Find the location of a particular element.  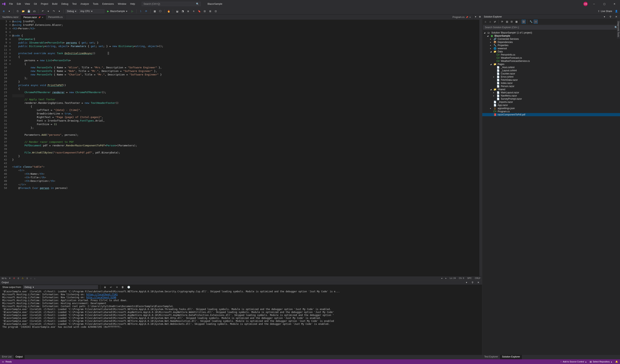

menu-window: Window is located at coordinates (122, 4).